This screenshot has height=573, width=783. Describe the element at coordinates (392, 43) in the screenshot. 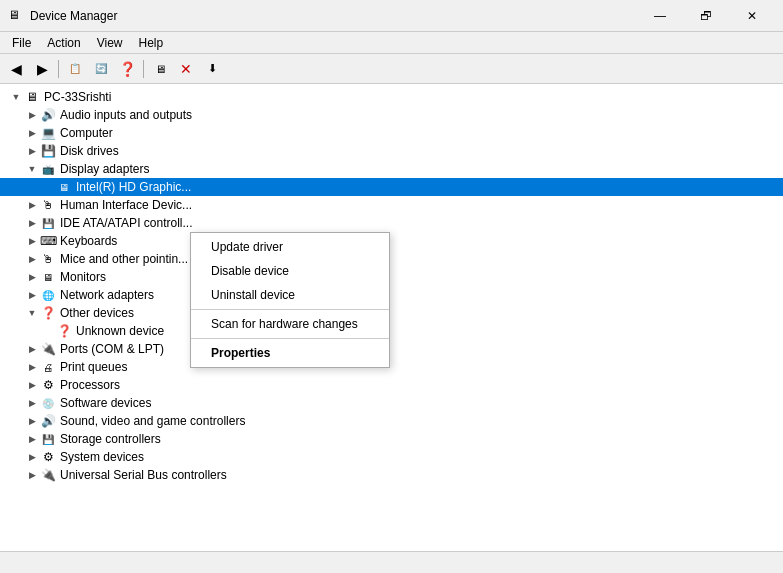

I see `menu-bar: File Action View Help` at that location.